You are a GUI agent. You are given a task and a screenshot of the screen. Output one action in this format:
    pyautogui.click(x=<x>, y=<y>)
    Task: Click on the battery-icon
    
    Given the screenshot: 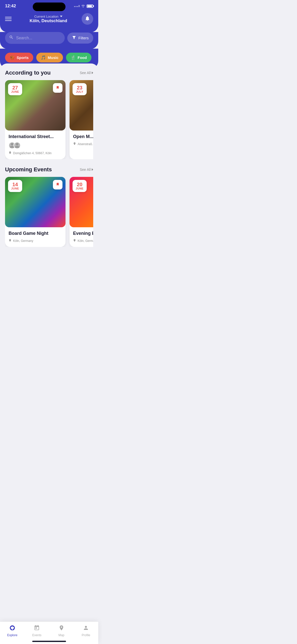 What is the action you would take?
    pyautogui.click(x=90, y=6)
    